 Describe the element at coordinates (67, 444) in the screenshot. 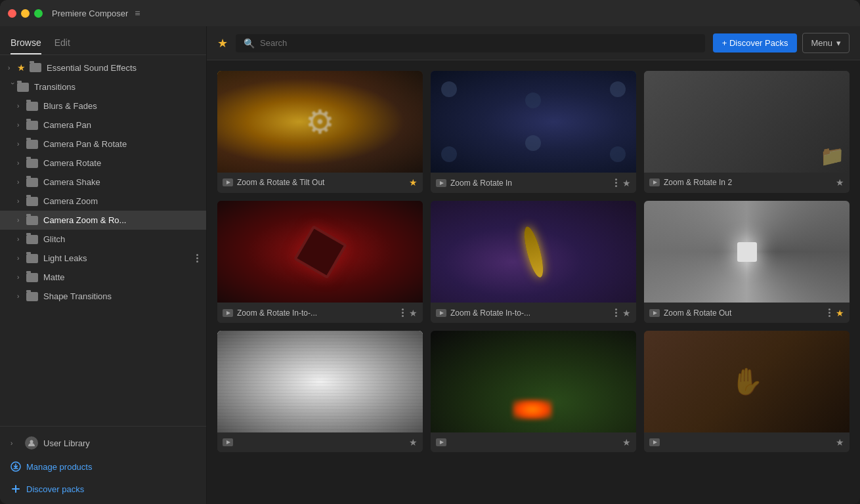

I see `sidebar-label-user-library: User Library` at that location.